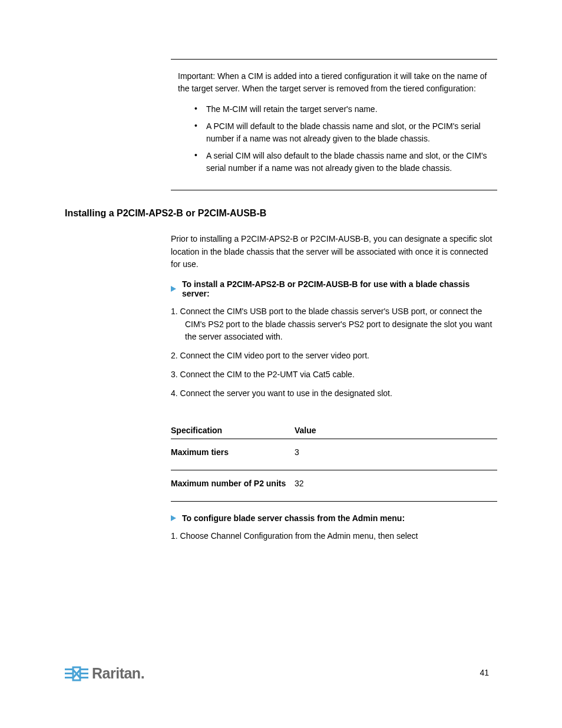 Image resolution: width=562 pixels, height=728 pixels. What do you see at coordinates (342, 162) in the screenshot?
I see `note-item: A serial CIM will also default to the bl…` at bounding box center [342, 162].